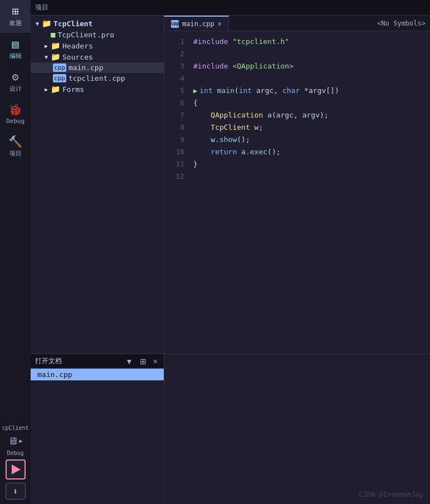 This screenshot has width=430, height=504. Describe the element at coordinates (16, 147) in the screenshot. I see `sidebar-item-project: 🔨 项目` at that location.